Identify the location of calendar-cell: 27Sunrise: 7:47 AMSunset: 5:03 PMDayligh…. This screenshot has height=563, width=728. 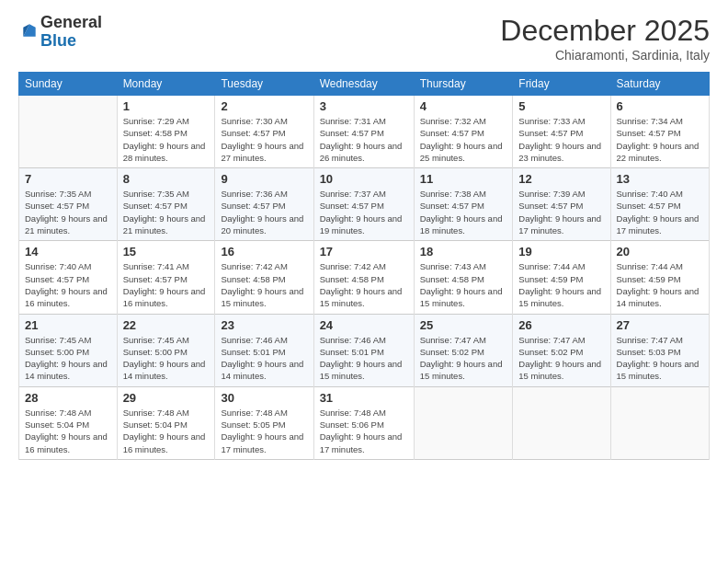
(660, 350).